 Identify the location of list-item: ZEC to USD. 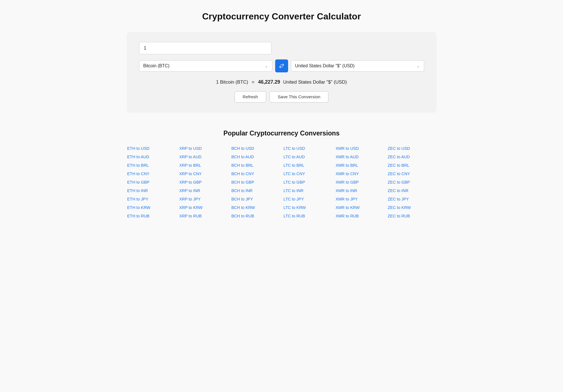
(412, 148).